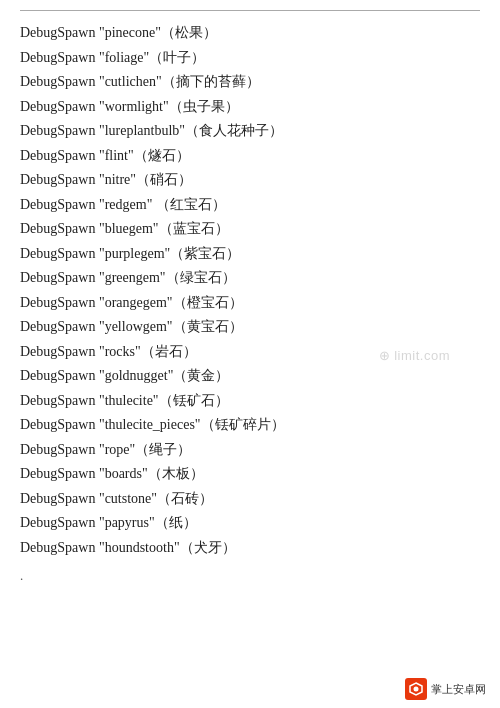 The height and width of the screenshot is (708, 500). I want to click on top-divider, so click(250, 10).